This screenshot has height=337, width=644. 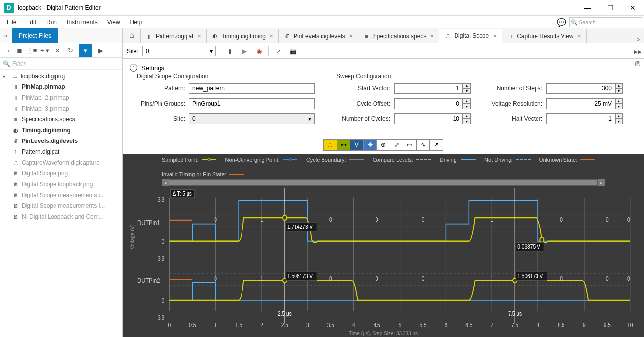 What do you see at coordinates (581, 104) in the screenshot?
I see `voltage-res-input: 25 mV` at bounding box center [581, 104].